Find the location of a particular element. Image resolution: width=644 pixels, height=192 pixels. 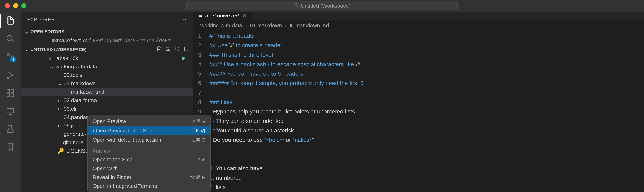

menu-item: Open Preview⇧⌘ V is located at coordinates (149, 121).